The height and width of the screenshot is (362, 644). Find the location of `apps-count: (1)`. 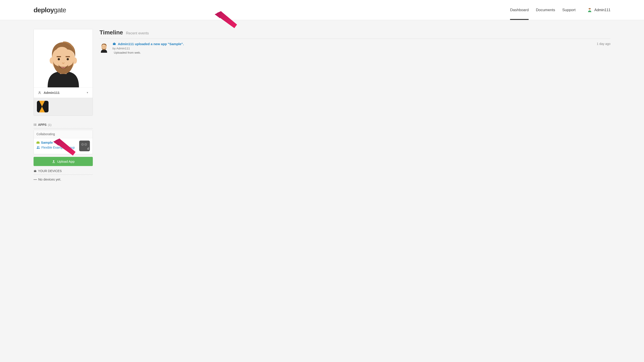

apps-count: (1) is located at coordinates (50, 125).